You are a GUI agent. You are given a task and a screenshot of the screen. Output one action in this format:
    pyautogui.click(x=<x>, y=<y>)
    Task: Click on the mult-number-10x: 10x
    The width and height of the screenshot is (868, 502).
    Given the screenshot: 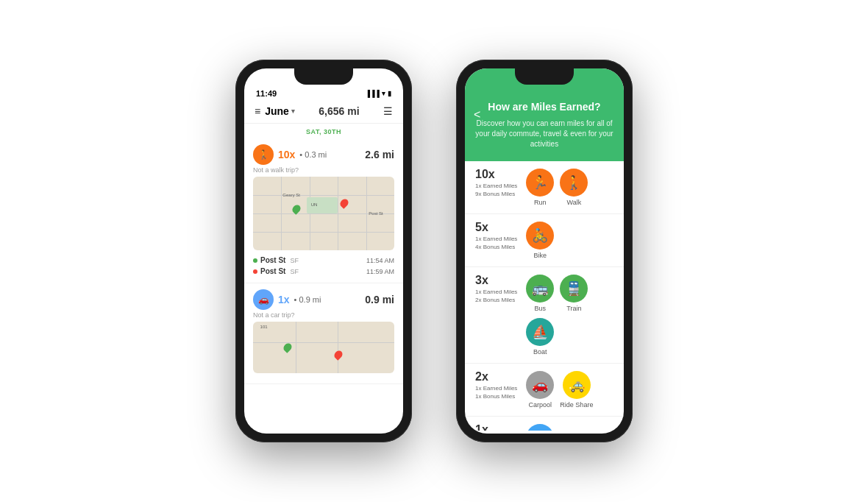 What is the action you would take?
    pyautogui.click(x=496, y=174)
    